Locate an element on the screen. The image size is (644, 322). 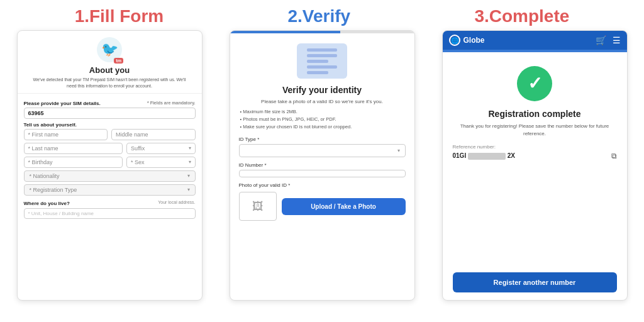
suffix-select: Suffix ▾ is located at coordinates (161, 148).